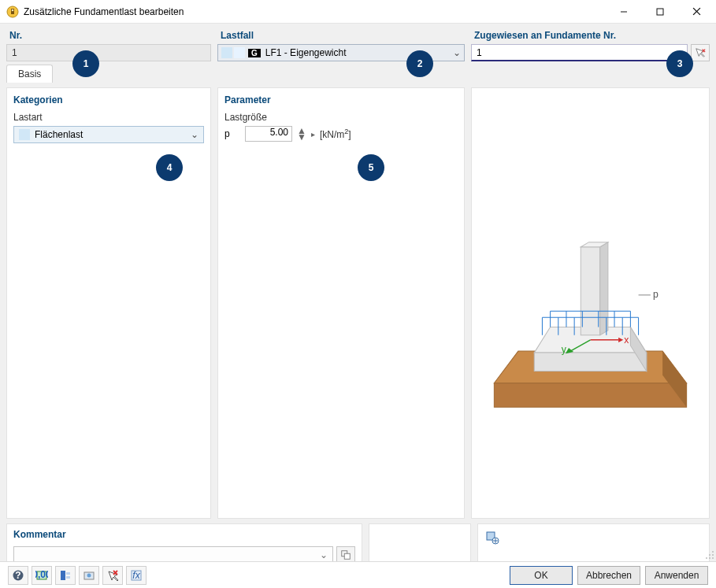 This screenshot has width=716, height=588. Describe the element at coordinates (700, 53) in the screenshot. I see `pick-element-button` at that location.